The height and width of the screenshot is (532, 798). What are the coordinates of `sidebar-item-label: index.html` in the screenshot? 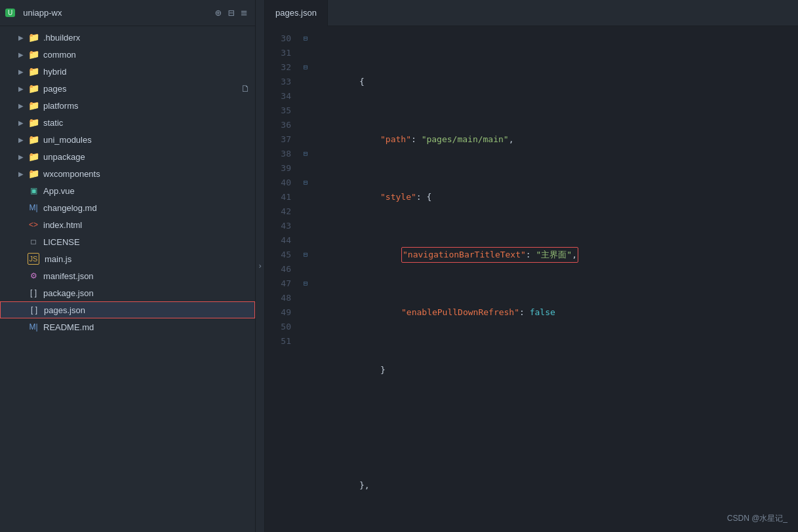 It's located at (150, 225).